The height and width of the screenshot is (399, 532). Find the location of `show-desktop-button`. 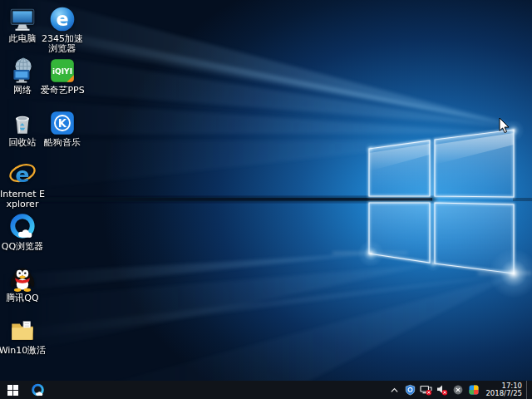

show-desktop-button is located at coordinates (529, 390).